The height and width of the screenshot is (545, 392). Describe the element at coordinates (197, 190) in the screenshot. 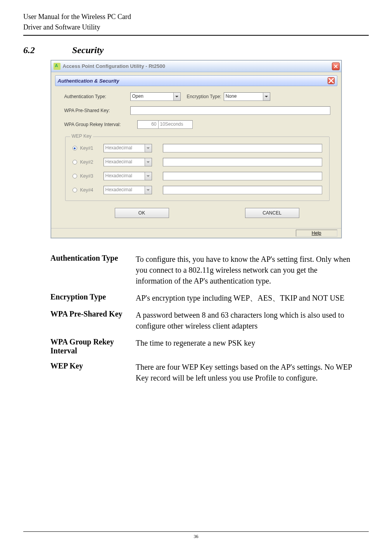

I see `wep-key-row-4: Key#4 Hexadecimal` at that location.